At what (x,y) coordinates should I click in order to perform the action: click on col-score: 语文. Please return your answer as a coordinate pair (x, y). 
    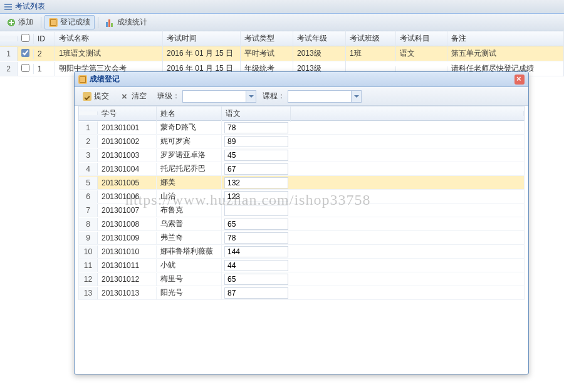
    Looking at the image, I should click on (256, 114).